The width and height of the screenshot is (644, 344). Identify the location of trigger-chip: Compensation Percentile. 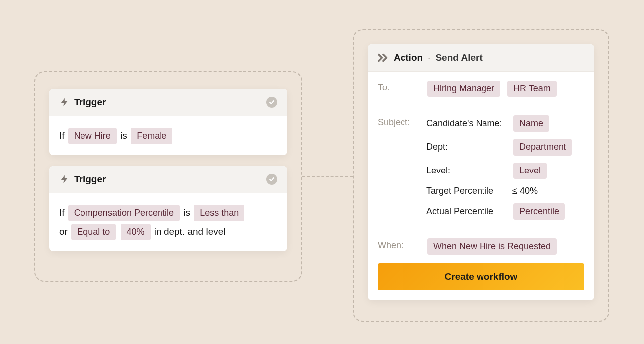
(124, 213).